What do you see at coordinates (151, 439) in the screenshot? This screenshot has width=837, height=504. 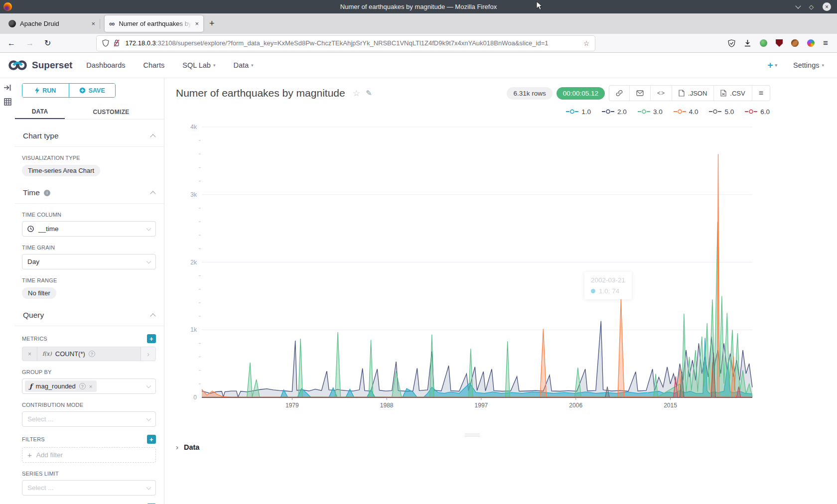 I see `add-filter-button: +` at bounding box center [151, 439].